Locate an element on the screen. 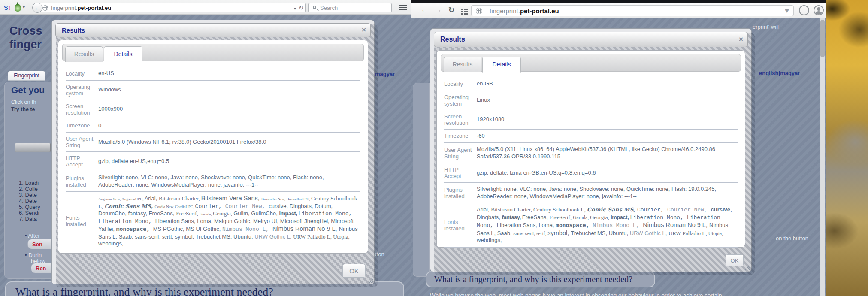 The width and height of the screenshot is (868, 296). url-bar: fingerprint.pet-portal.eu ♥ is located at coordinates (632, 11).